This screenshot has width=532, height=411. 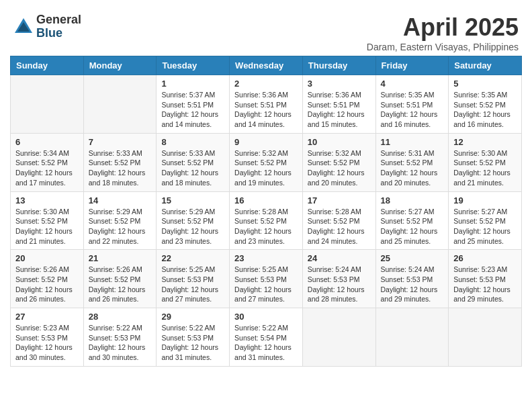 What do you see at coordinates (47, 337) in the screenshot?
I see `calendar-cell: 27Sunrise: 5:23 AM Sunset: 5:53 PM Dayli…` at bounding box center [47, 337].